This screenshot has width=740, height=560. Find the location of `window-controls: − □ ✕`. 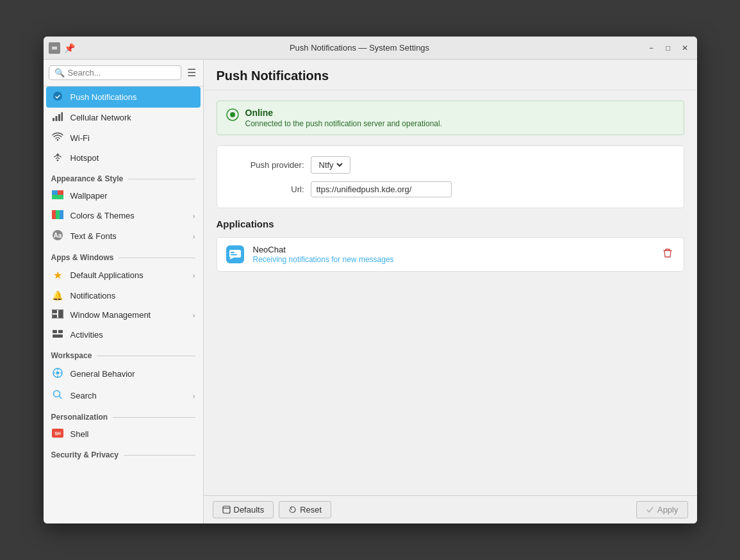

window-controls: − □ ✕ is located at coordinates (668, 48).